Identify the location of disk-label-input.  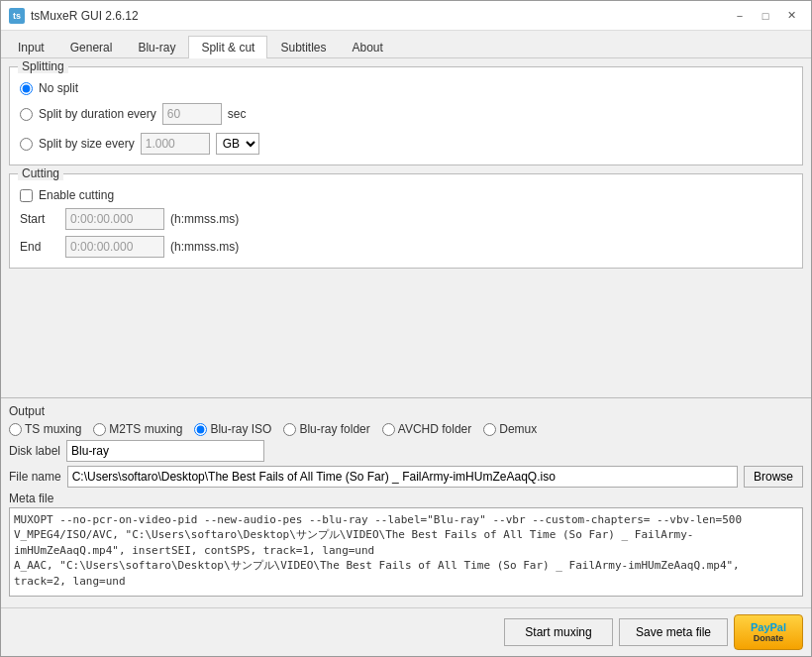
(165, 451).